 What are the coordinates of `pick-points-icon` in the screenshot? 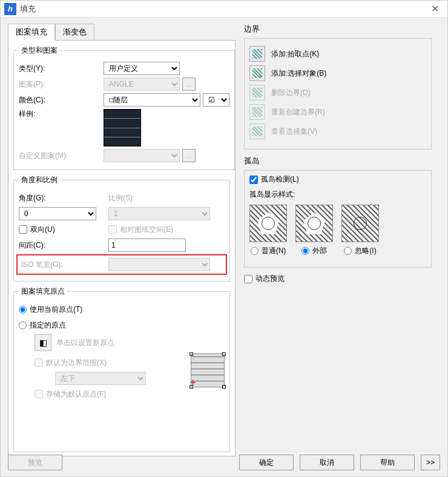 It's located at (257, 54).